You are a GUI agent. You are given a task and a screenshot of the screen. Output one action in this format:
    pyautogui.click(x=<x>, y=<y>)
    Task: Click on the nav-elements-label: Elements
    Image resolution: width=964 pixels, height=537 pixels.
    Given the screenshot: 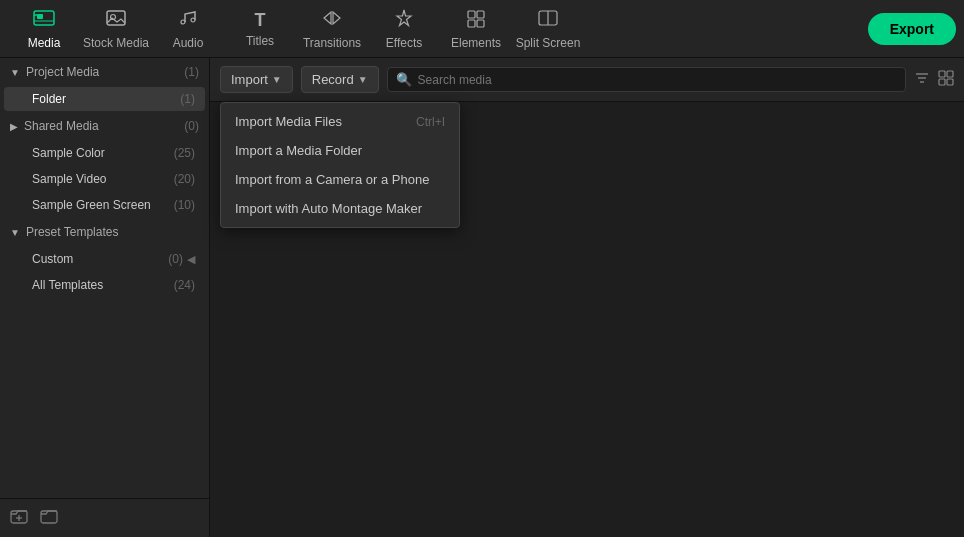 What is the action you would take?
    pyautogui.click(x=476, y=43)
    